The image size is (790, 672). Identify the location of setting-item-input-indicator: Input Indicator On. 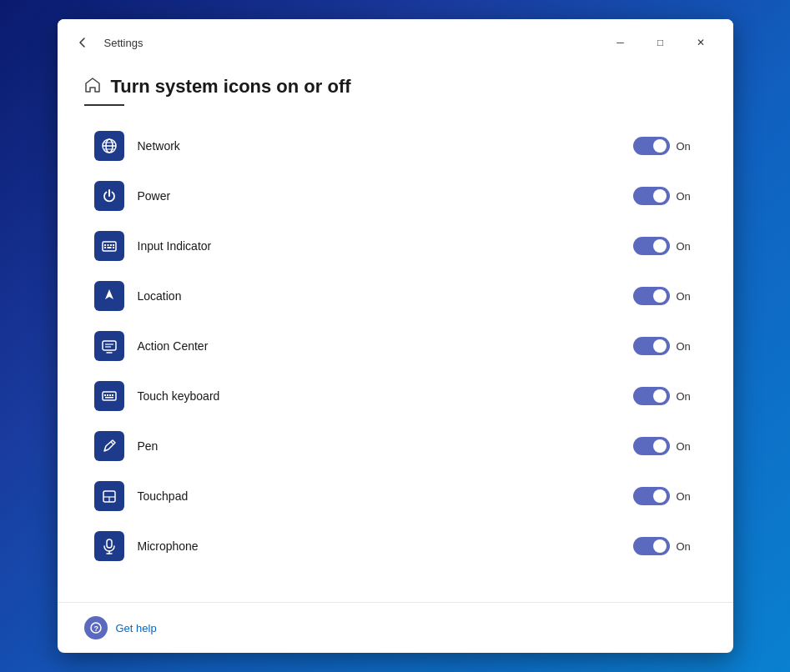
(395, 246).